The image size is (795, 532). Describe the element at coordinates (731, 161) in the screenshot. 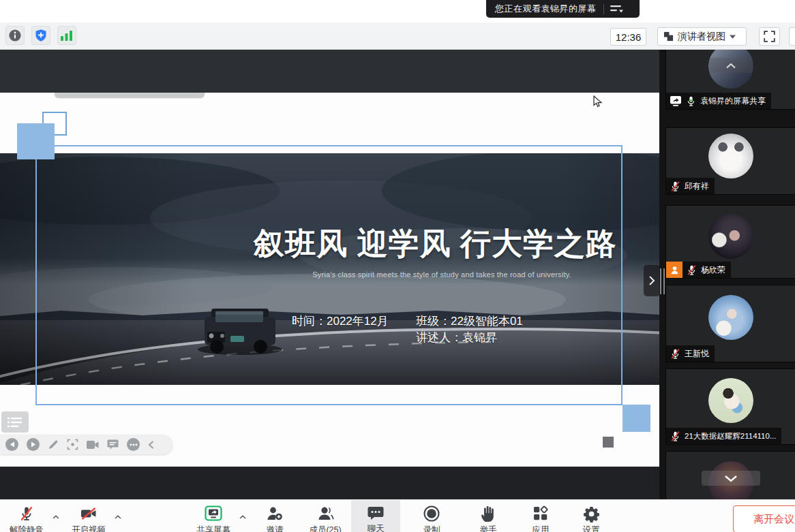

I see `participant-tile: 邱有祥` at that location.